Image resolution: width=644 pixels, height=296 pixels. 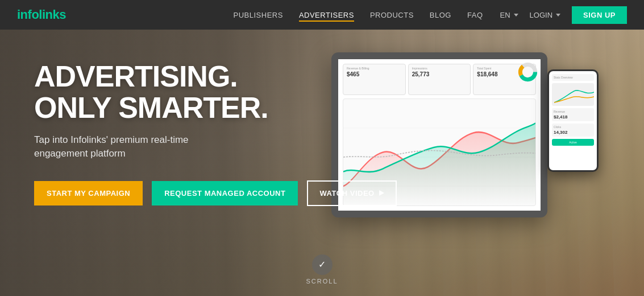 What do you see at coordinates (599, 15) in the screenshot?
I see `signup-button: SIGN UP` at bounding box center [599, 15].